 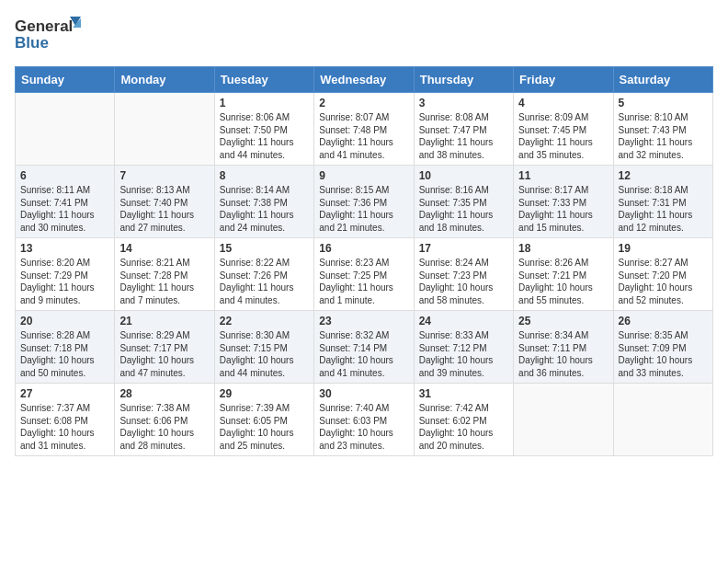 I want to click on calendar-day-cell: 2Sunrise: 8:07 AM Sunset: 7:48 PM Daylig…, so click(x=364, y=129).